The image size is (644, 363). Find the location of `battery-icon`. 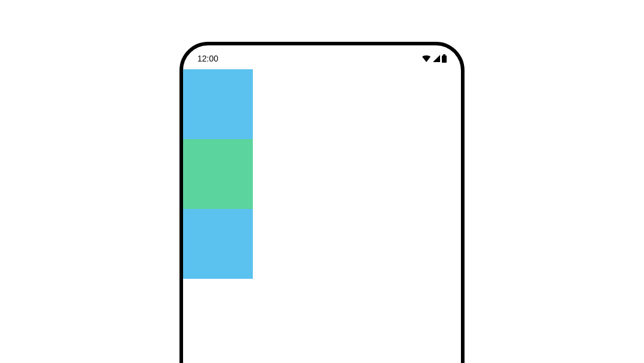

battery-icon is located at coordinates (444, 59).